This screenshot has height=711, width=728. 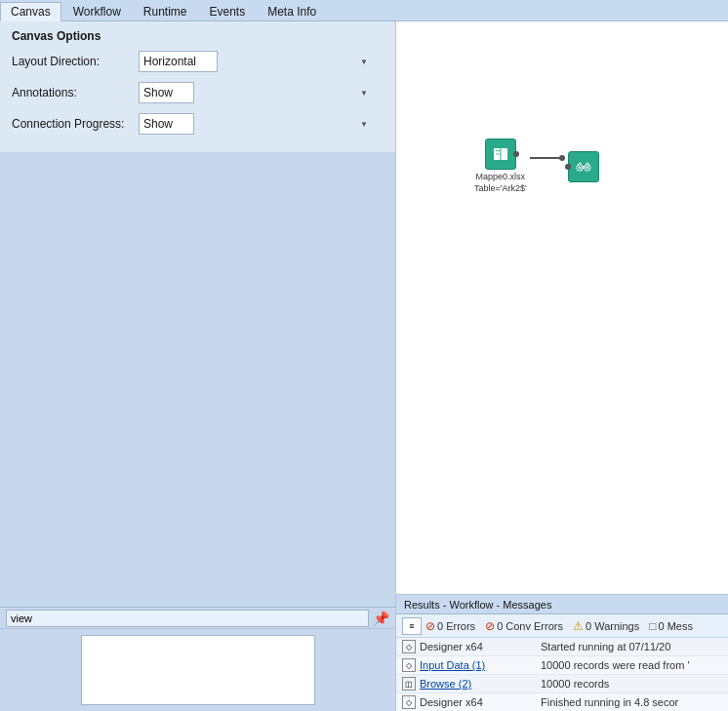 What do you see at coordinates (568, 167) in the screenshot?
I see `input-port` at bounding box center [568, 167].